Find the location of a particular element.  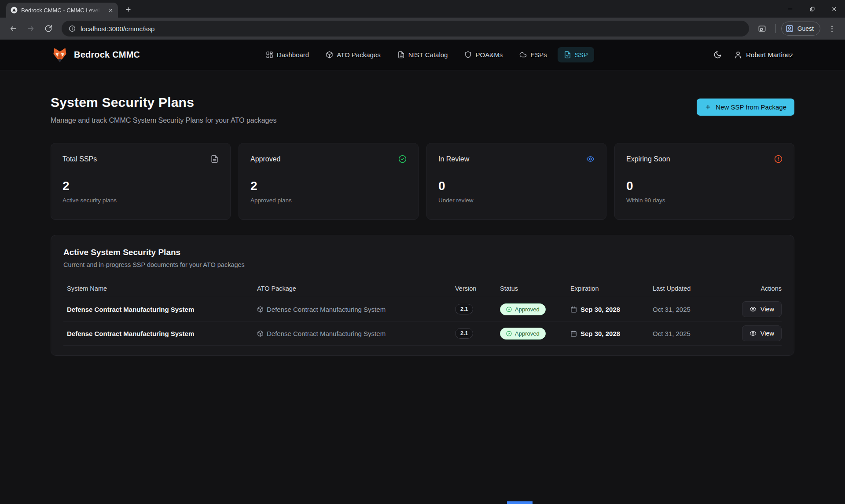

window-restore-button is located at coordinates (812, 9).